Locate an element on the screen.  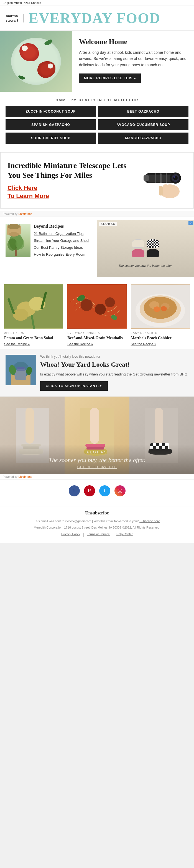
mood-item-4: AVOCADO-CUCUMBER SOUP is located at coordinates (143, 125).